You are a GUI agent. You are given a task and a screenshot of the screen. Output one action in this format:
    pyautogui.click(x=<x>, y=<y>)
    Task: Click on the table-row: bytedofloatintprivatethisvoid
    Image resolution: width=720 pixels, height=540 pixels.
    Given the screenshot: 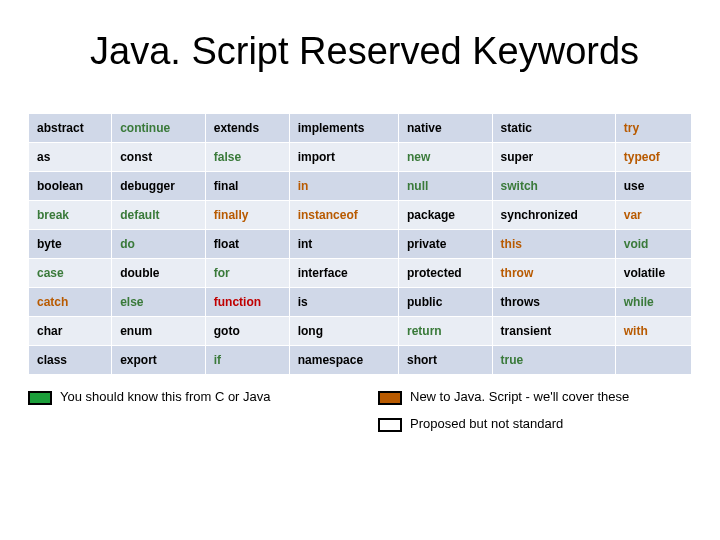 What is the action you would take?
    pyautogui.click(x=360, y=244)
    